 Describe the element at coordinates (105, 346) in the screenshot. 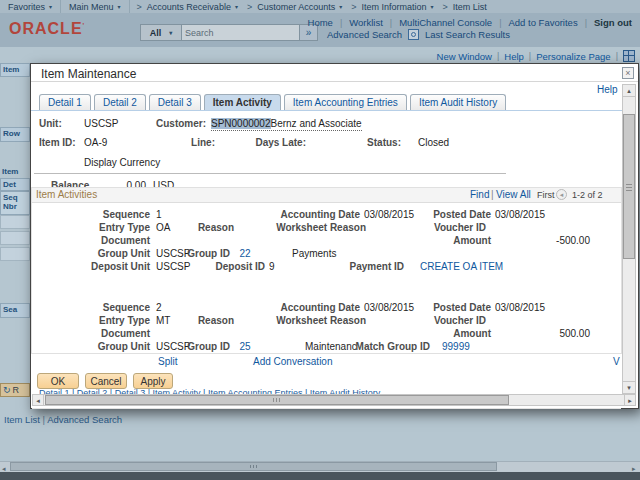

I see `group-unit-label: Group Unit` at that location.